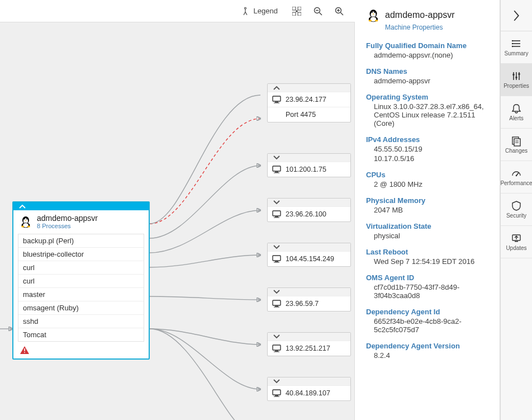 The height and width of the screenshot is (420, 532). What do you see at coordinates (309, 210) in the screenshot?
I see `target-node: 23.96.26.100` at bounding box center [309, 210].